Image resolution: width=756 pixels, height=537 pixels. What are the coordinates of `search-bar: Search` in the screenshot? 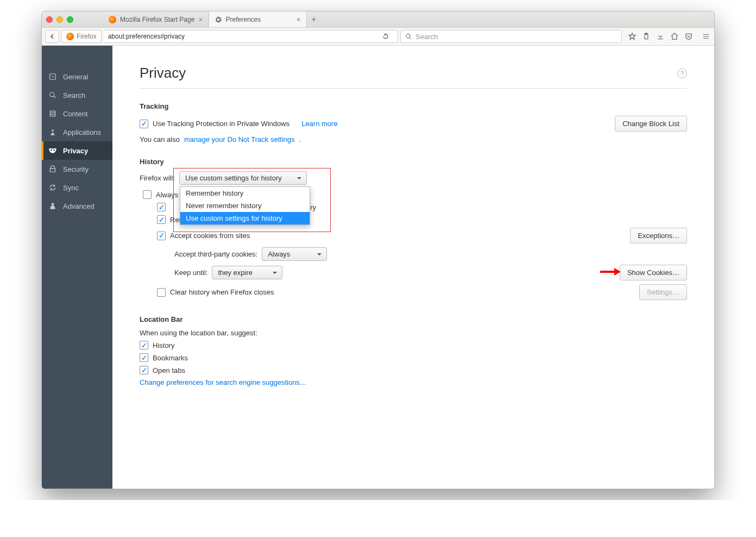 It's located at (511, 36).